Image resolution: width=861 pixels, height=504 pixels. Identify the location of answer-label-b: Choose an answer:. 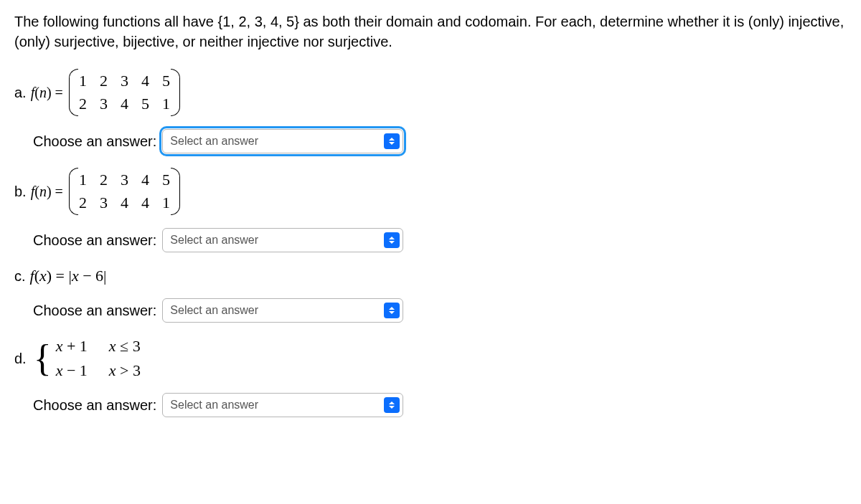
(95, 241).